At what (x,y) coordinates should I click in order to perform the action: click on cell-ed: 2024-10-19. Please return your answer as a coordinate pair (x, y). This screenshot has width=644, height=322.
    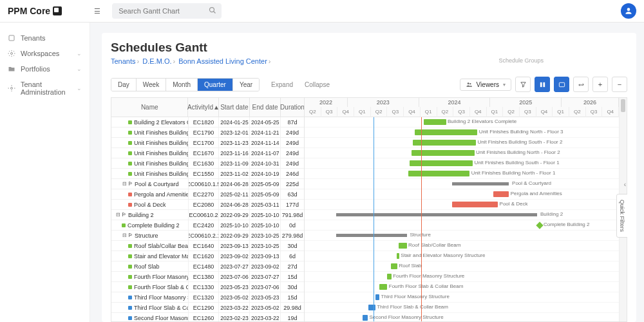
    Looking at the image, I should click on (265, 174).